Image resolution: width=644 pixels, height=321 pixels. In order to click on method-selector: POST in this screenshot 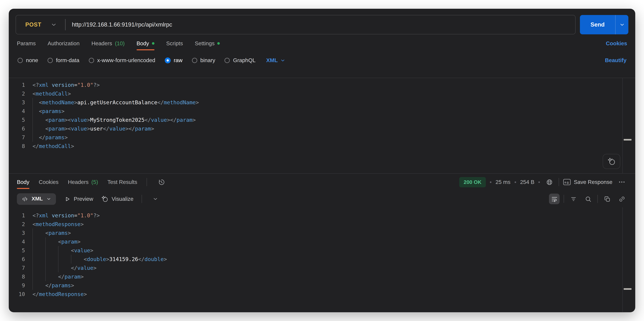, I will do `click(40, 24)`.